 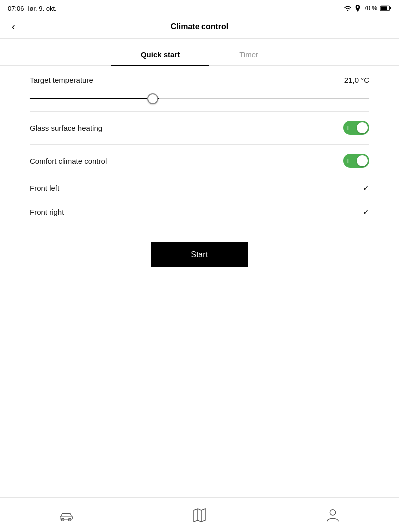 I want to click on front-right-label: Front right, so click(x=47, y=212).